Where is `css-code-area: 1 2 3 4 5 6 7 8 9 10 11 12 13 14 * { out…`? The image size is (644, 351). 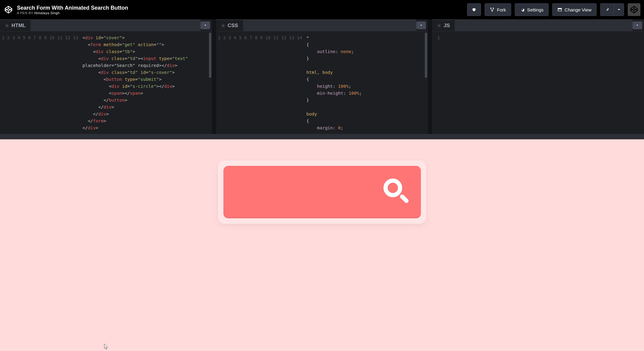
css-code-area: 1 2 3 4 5 6 7 8 9 10 11 12 13 14 * { out… is located at coordinates (322, 83).